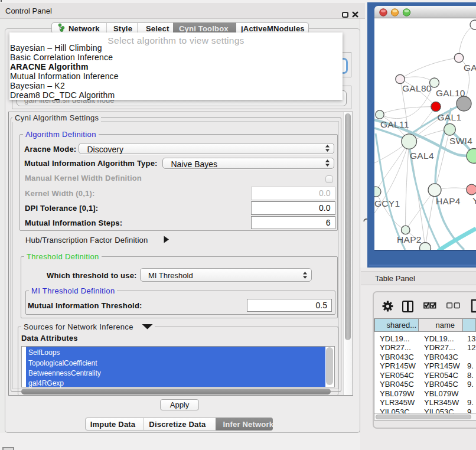  What do you see at coordinates (451, 93) in the screenshot?
I see `svg-text: GAL10` at bounding box center [451, 93].